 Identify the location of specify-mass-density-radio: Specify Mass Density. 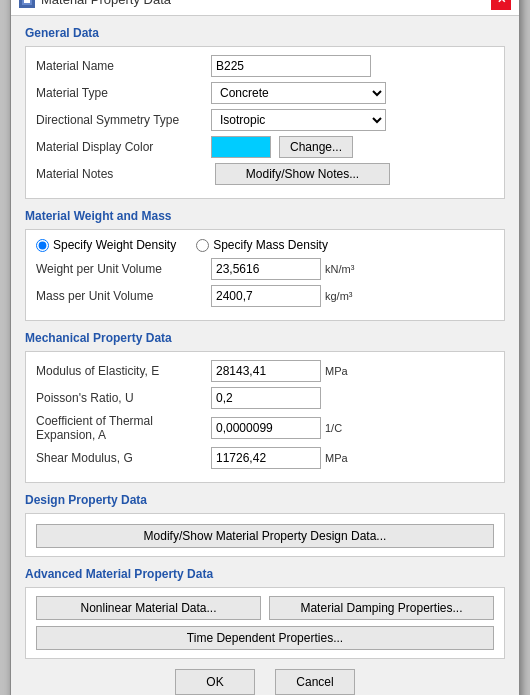
(262, 245).